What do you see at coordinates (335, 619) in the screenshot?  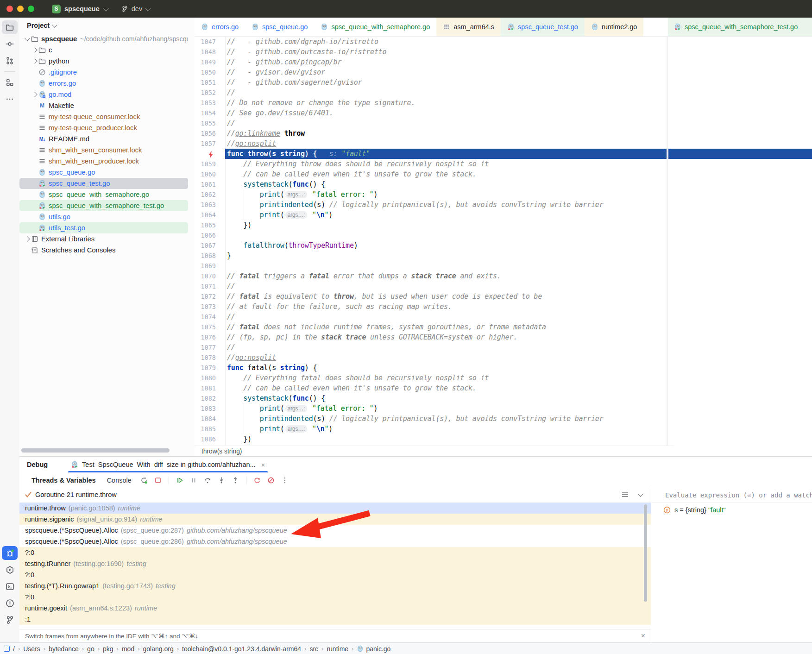 I see `stack-frame: :1` at bounding box center [335, 619].